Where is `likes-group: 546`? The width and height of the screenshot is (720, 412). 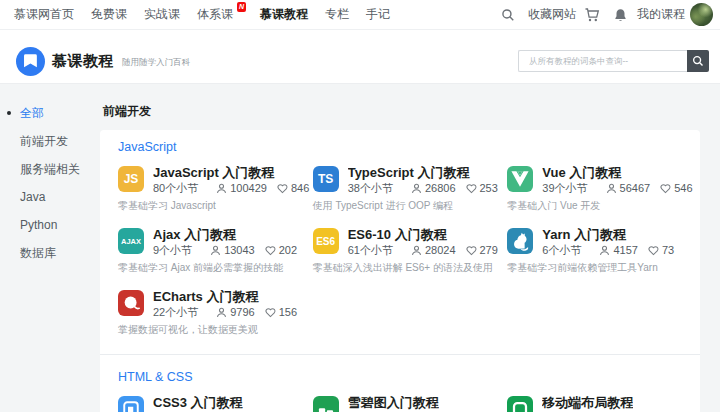
likes-group: 546 is located at coordinates (676, 188).